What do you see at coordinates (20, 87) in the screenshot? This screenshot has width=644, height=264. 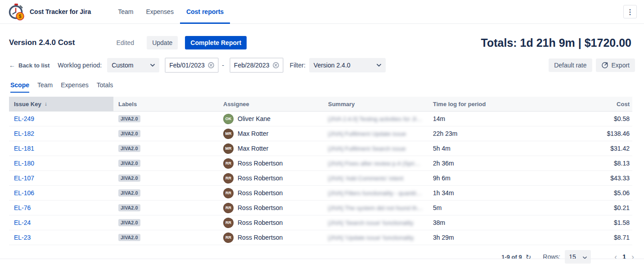 I see `subtab-scope: Scope` at bounding box center [20, 87].